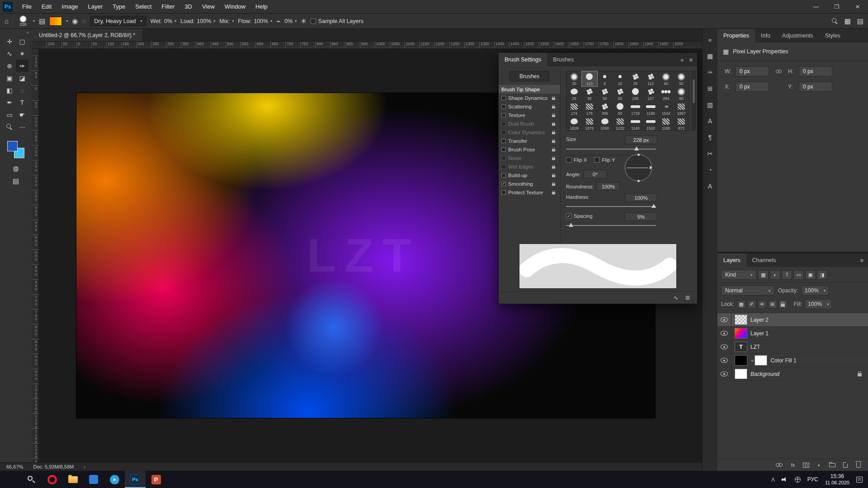  What do you see at coordinates (833, 36) in the screenshot?
I see `tab-styles: Styles` at bounding box center [833, 36].